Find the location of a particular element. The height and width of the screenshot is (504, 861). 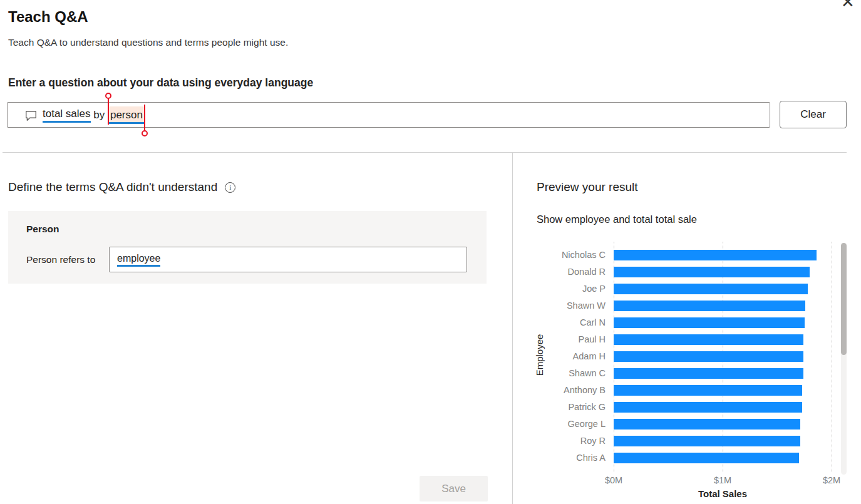

x-axis-tick-label: $0M is located at coordinates (614, 480).